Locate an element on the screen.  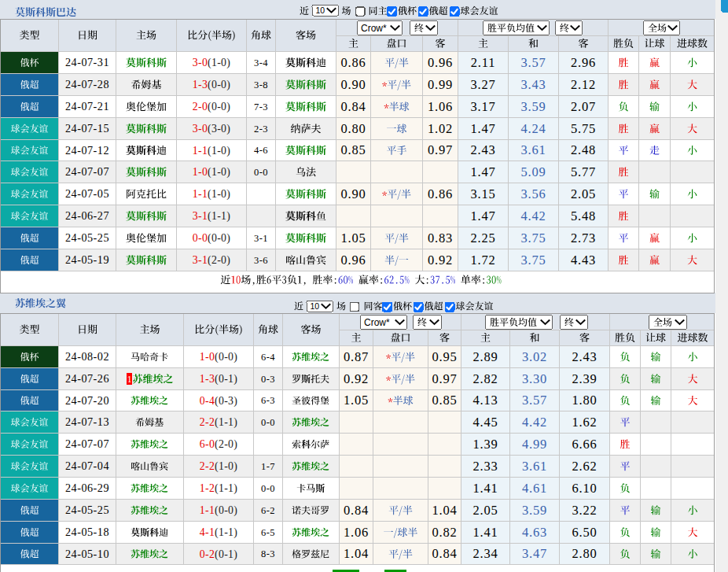
svg-text: 6-2 is located at coordinates (268, 511).